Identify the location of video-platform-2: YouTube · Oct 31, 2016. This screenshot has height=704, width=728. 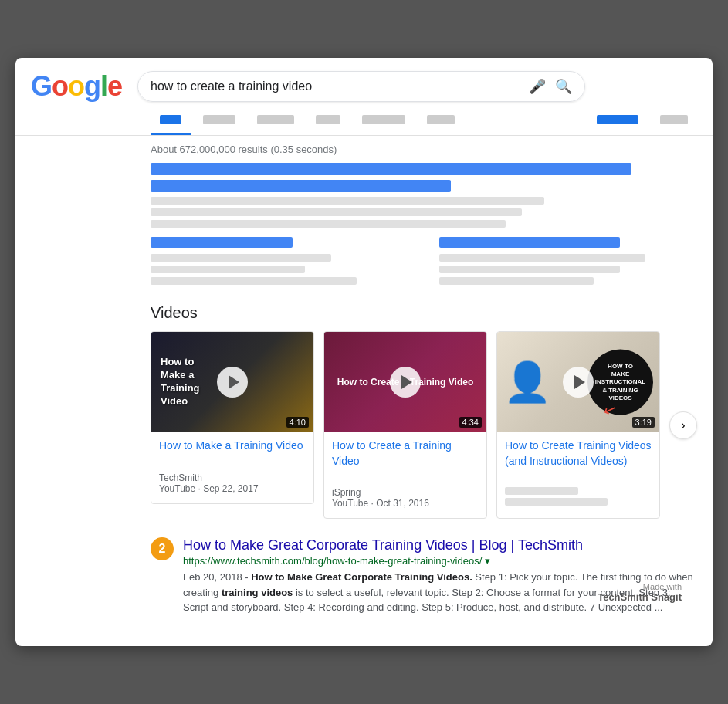
(405, 503).